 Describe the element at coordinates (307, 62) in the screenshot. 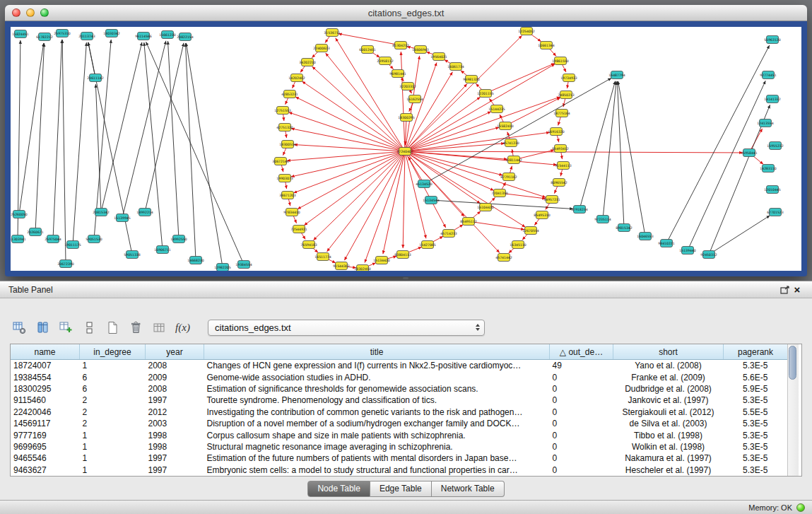

I see `graph-node: 34202210` at that location.